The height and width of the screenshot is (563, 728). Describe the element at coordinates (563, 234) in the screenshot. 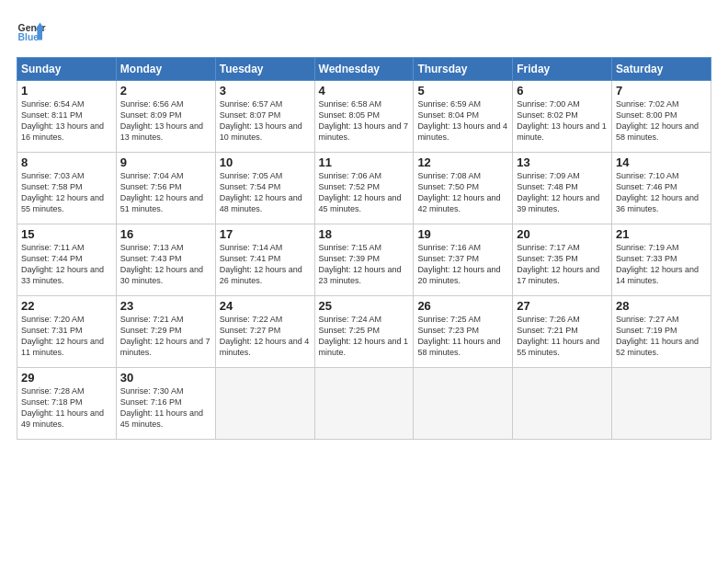

I see `day-number: 20` at that location.